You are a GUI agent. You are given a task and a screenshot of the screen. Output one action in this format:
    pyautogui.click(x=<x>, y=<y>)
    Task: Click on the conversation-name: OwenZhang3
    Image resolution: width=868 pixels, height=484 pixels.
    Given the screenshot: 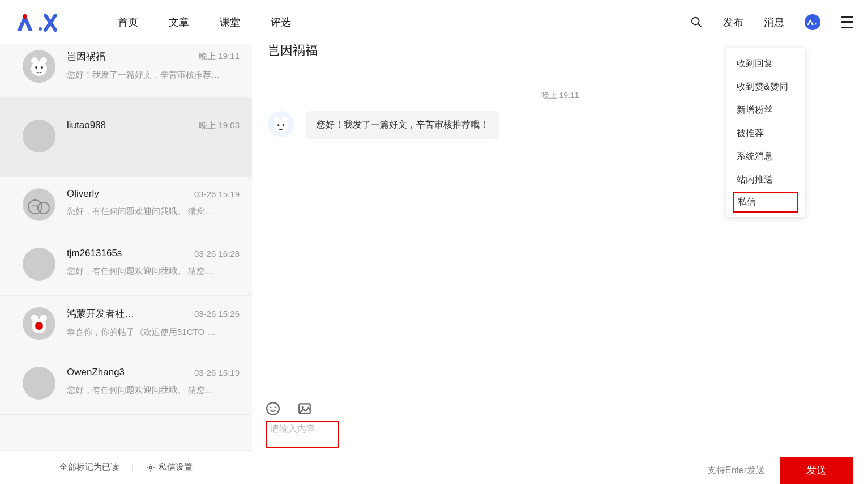 What is the action you would take?
    pyautogui.click(x=96, y=372)
    